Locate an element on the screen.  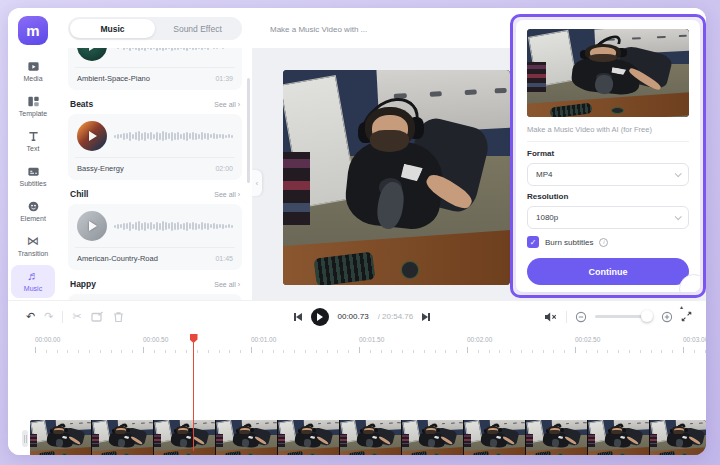
panel-scrollbar is located at coordinates (248, 130).